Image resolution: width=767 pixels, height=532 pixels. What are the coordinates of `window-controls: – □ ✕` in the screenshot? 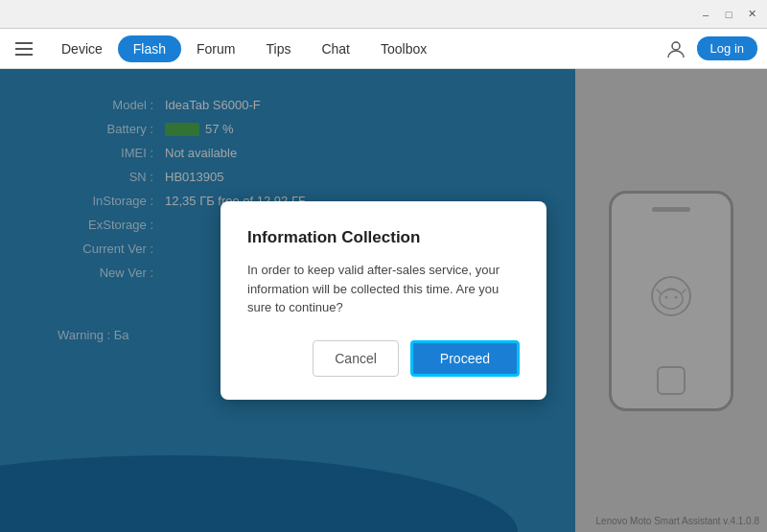 It's located at (729, 14).